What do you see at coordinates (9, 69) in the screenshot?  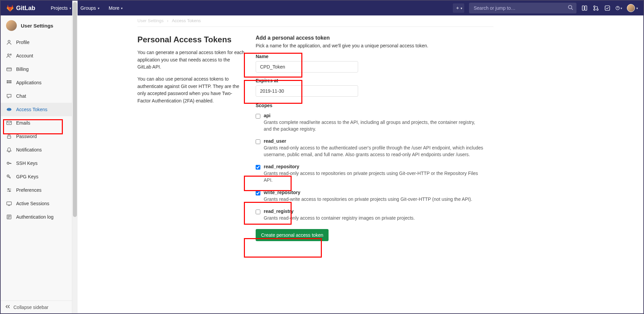 I see `billing-icon` at bounding box center [9, 69].